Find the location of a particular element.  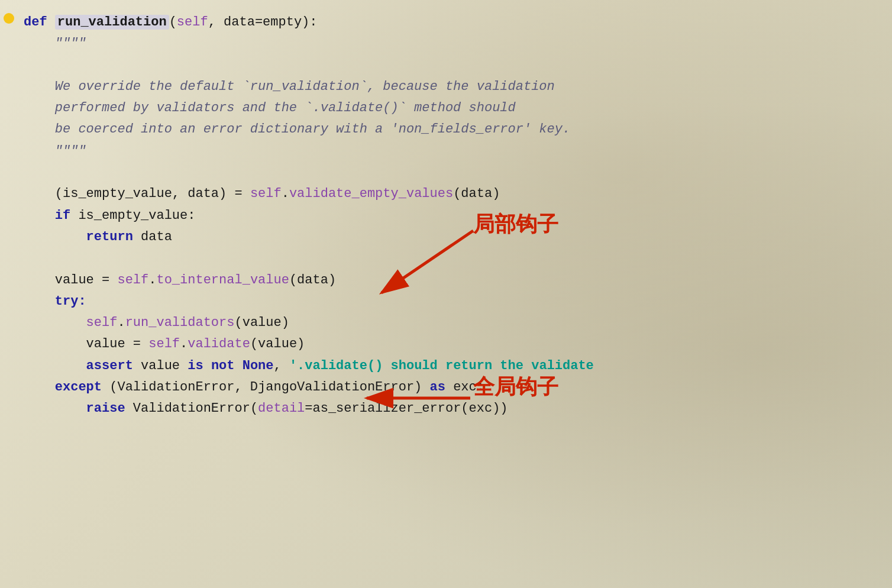

method-self-v: self is located at coordinates (164, 344).